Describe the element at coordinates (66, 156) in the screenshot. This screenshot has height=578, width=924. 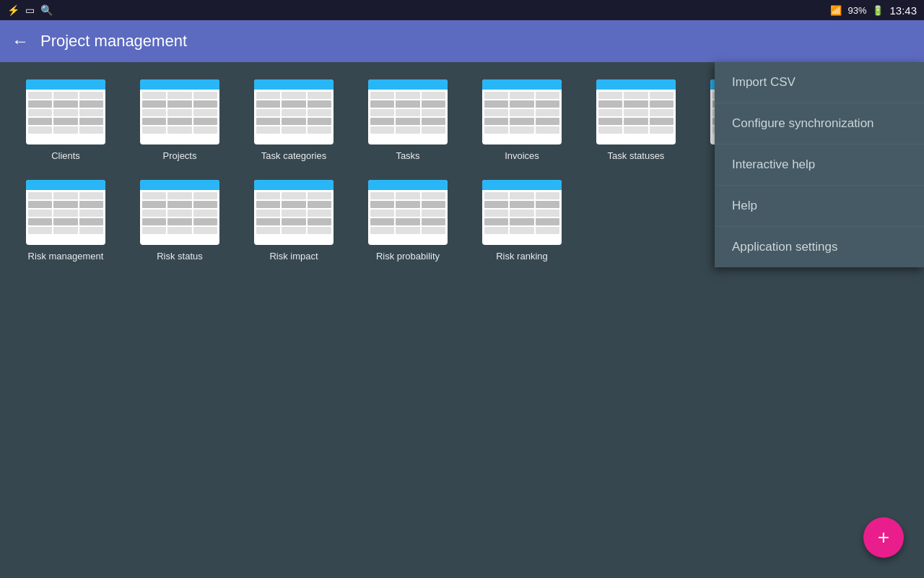
I see `grid-label-clients: Clients` at that location.